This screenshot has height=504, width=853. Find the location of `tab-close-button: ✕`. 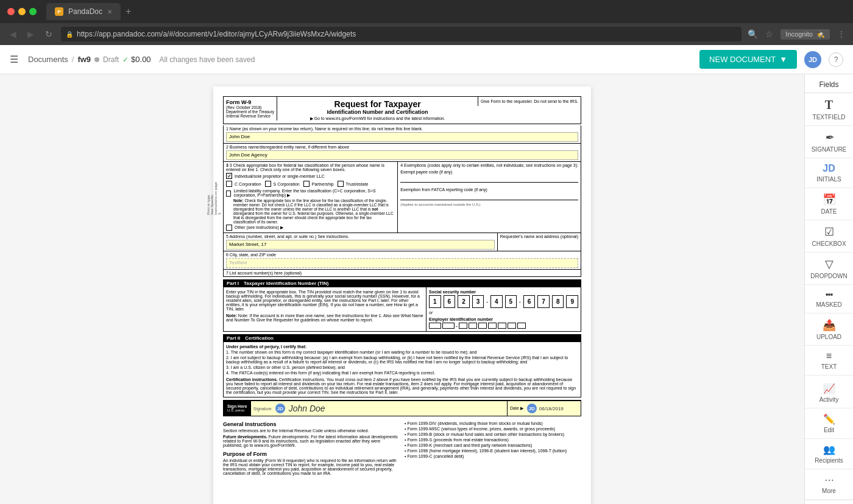

tab-close-button: ✕ is located at coordinates (110, 12).